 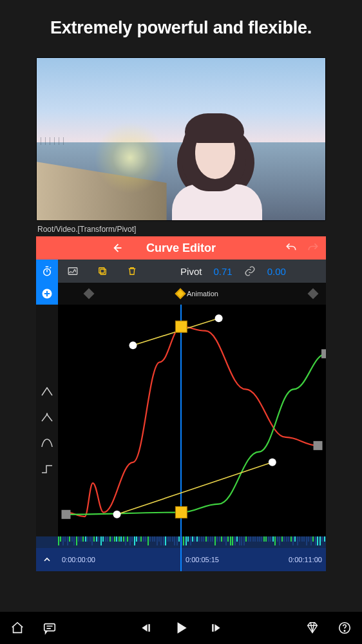 What do you see at coordinates (73, 271) in the screenshot?
I see `curve-graph-icon` at bounding box center [73, 271].